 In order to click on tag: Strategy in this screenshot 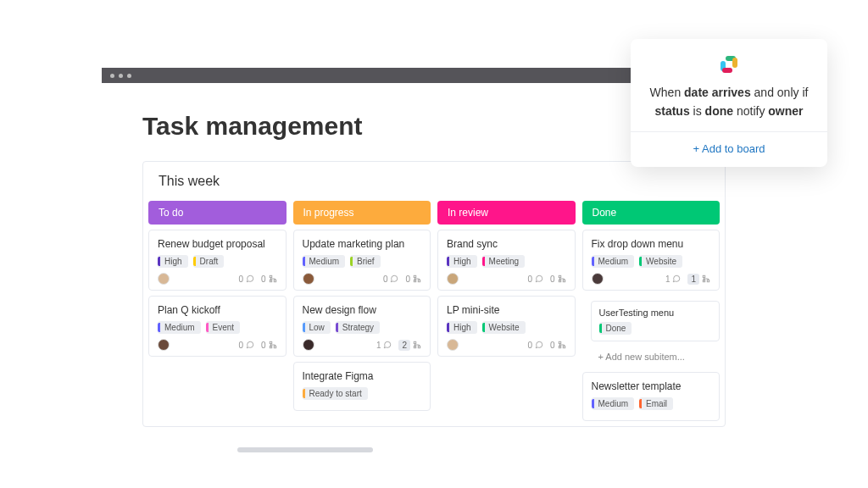, I will do `click(358, 327)`.